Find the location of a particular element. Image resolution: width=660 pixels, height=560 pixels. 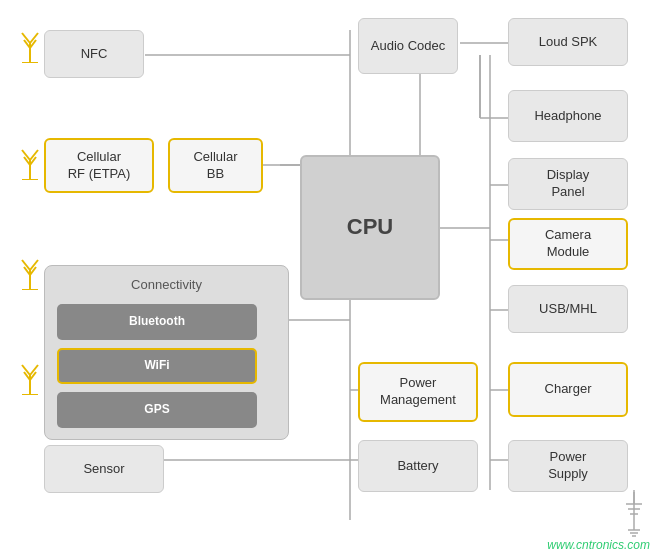

bluetooth-box: Bluetooth is located at coordinates (157, 322).